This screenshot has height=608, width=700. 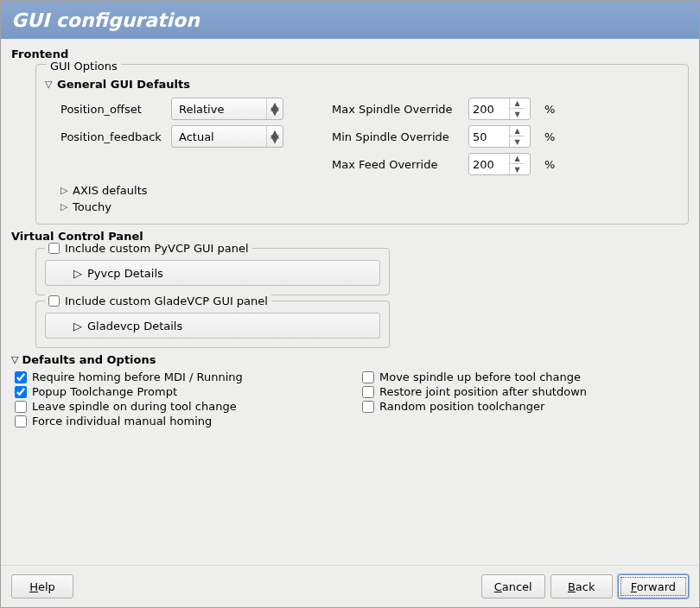 What do you see at coordinates (157, 249) in the screenshot?
I see `pyvcp-checkbox-label: Include custom PyVCP GUI panel` at bounding box center [157, 249].